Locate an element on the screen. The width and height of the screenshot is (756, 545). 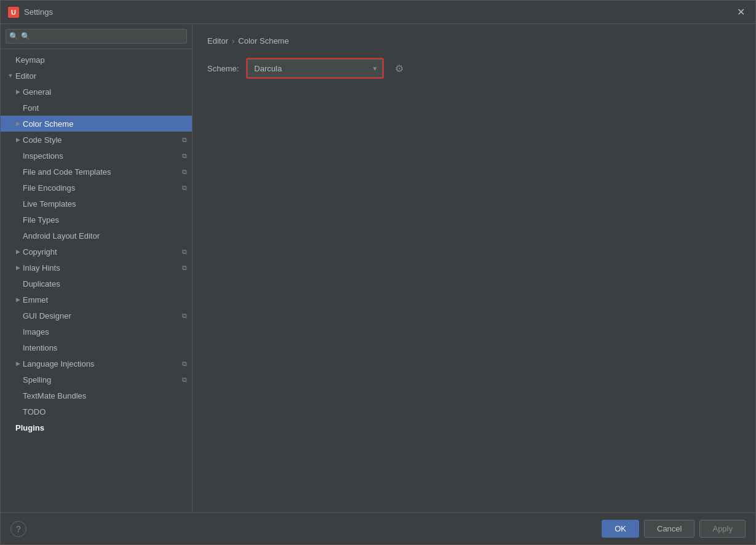
sidebar-item-inlay-hints: ▶ Inlay Hints ⧉ is located at coordinates (96, 268).